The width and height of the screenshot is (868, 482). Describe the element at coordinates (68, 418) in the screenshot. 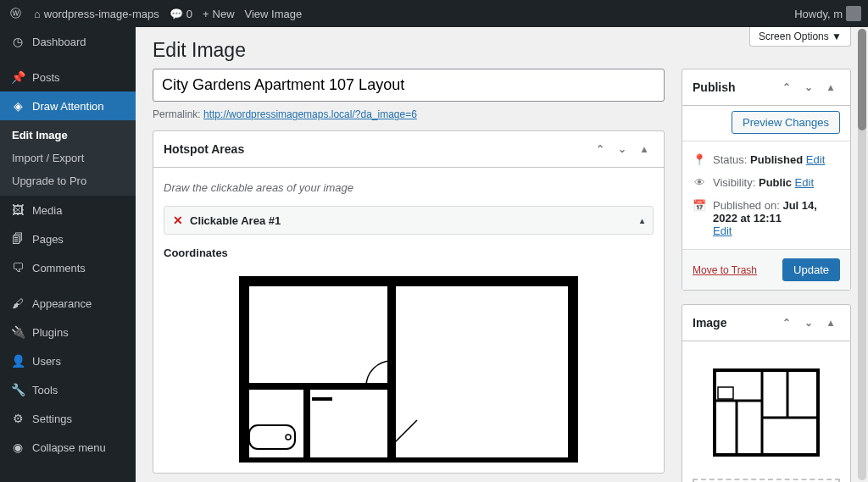

I see `sidebar-item-settings: ⚙Settings` at that location.